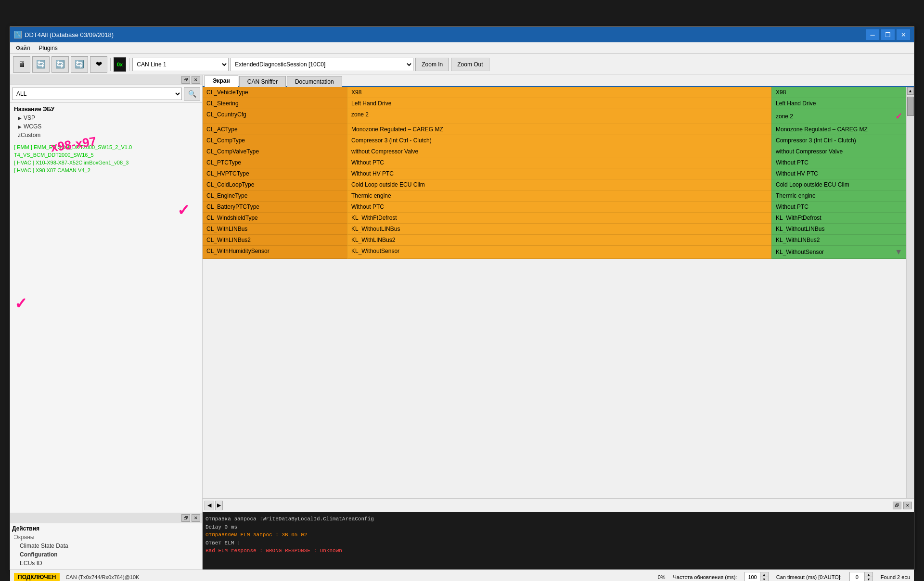  What do you see at coordinates (275, 174) in the screenshot?
I see `row-name-hvptctype: CL_HVPTCType` at bounding box center [275, 174].